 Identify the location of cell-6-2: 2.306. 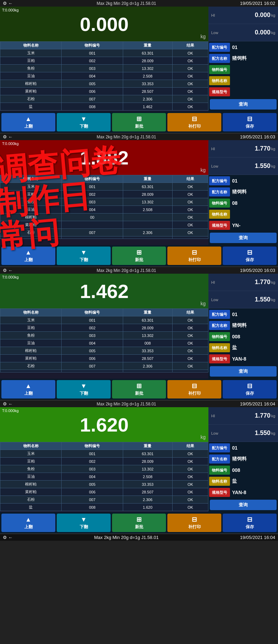
(148, 500).